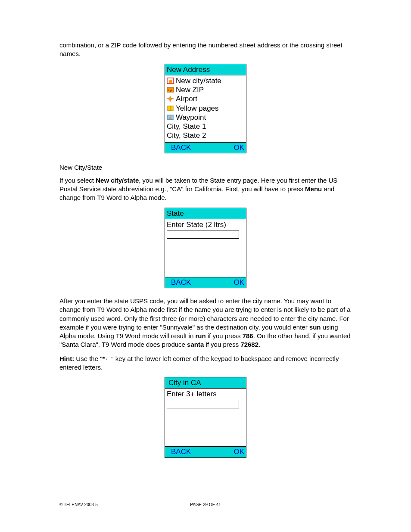 The image size is (411, 532). I want to click on bold-786: 786, so click(248, 336).